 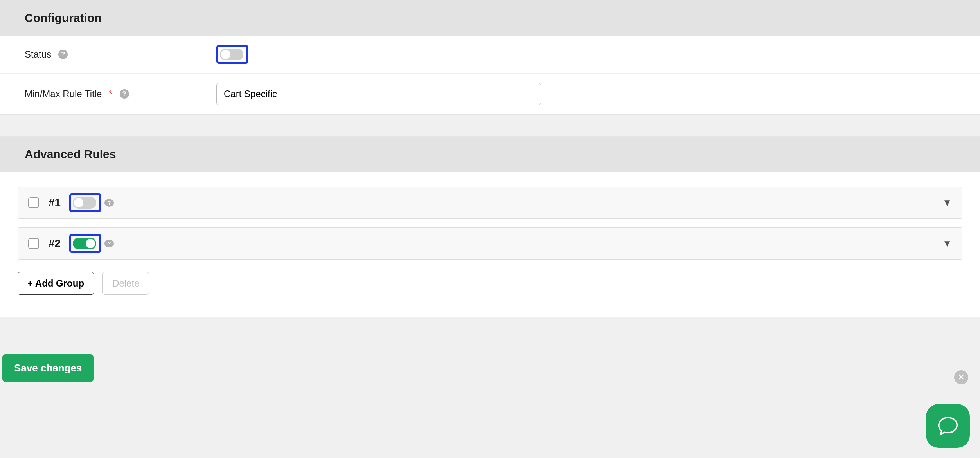 What do you see at coordinates (232, 54) in the screenshot?
I see `status-toggle-highlight` at bounding box center [232, 54].